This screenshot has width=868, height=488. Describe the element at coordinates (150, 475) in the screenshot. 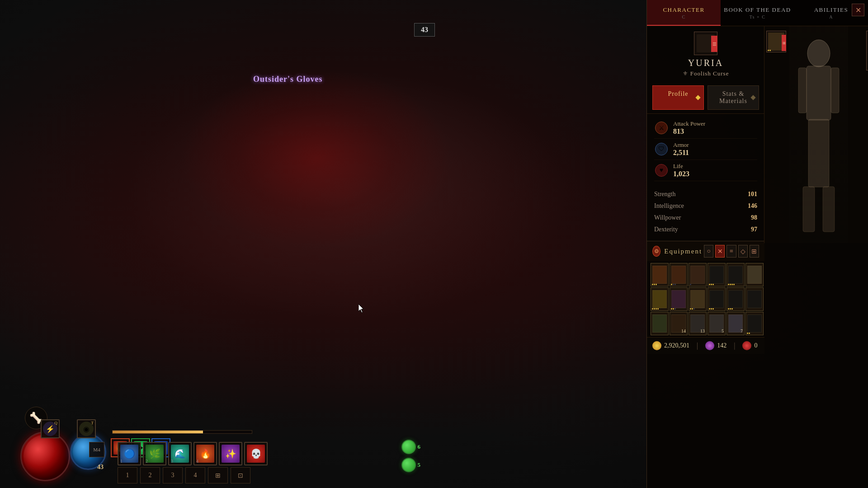

I see `hotkey-2: 2` at that location.